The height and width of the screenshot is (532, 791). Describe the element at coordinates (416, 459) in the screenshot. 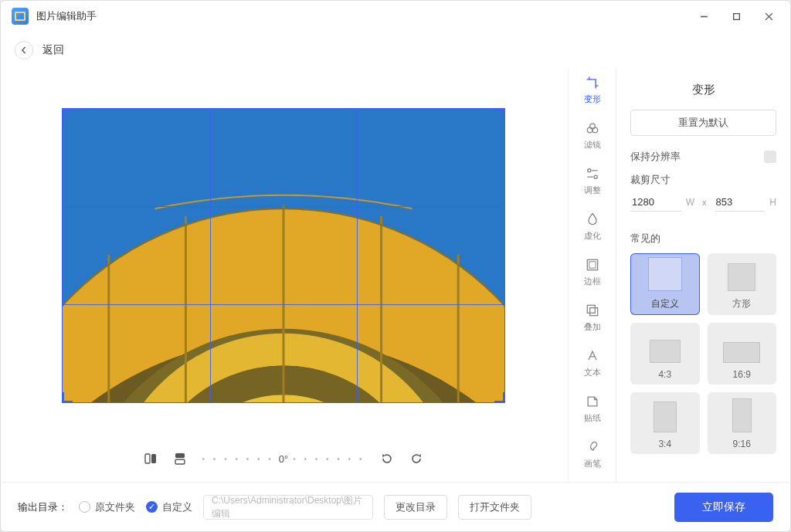

I see `rotate-right-icon` at that location.